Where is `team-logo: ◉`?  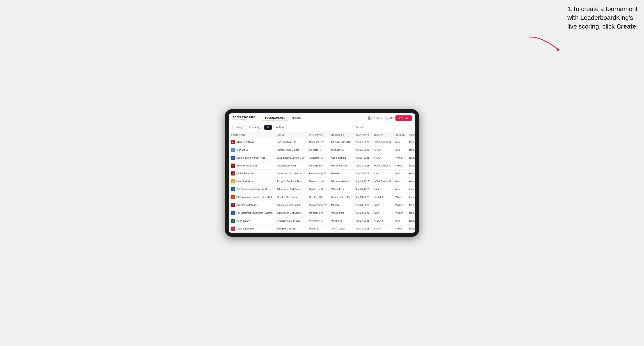
team-logo: ◉ is located at coordinates (233, 221).